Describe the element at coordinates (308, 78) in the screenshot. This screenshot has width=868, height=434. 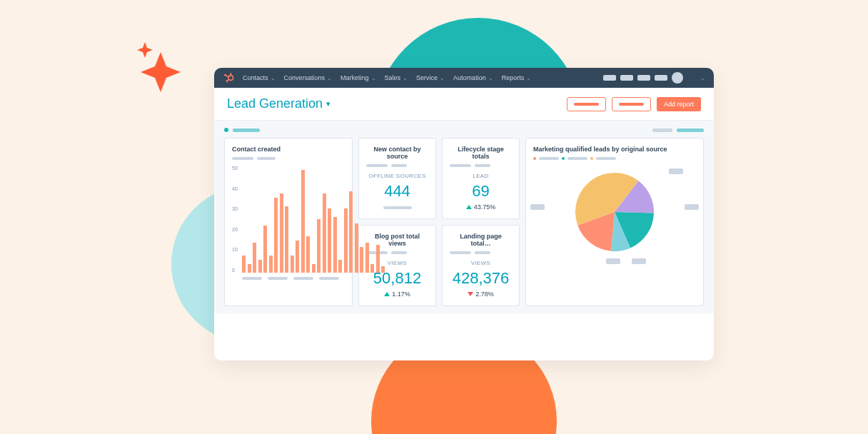
I see `nav-conversations: Conversations⌄` at that location.